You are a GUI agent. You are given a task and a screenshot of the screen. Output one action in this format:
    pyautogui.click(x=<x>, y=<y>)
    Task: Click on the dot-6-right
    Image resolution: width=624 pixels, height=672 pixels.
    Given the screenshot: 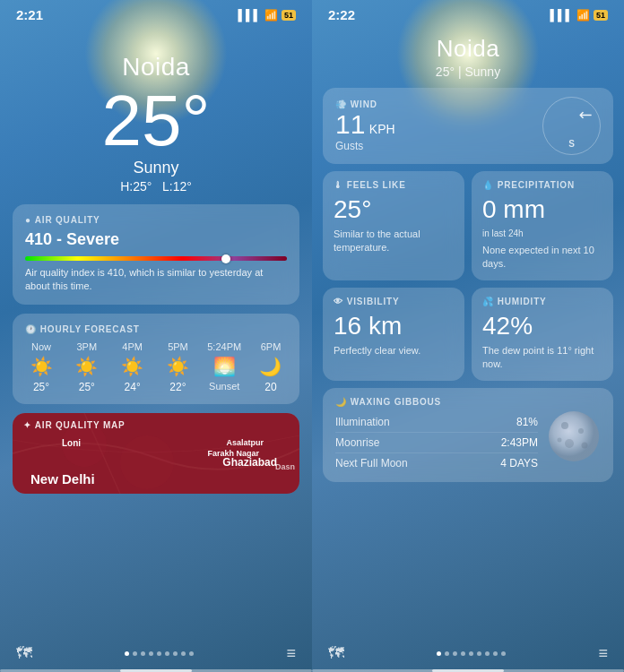 What is the action you would take?
    pyautogui.click(x=488, y=654)
    